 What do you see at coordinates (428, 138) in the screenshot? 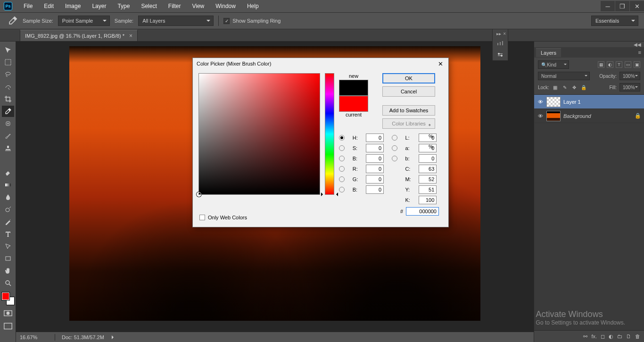
I see `l-input: 0` at bounding box center [428, 138].